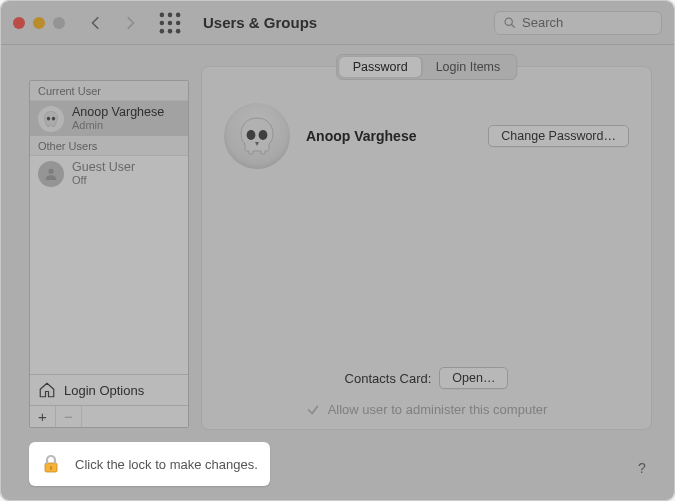  Describe the element at coordinates (96, 23) in the screenshot. I see `back-button` at that location.